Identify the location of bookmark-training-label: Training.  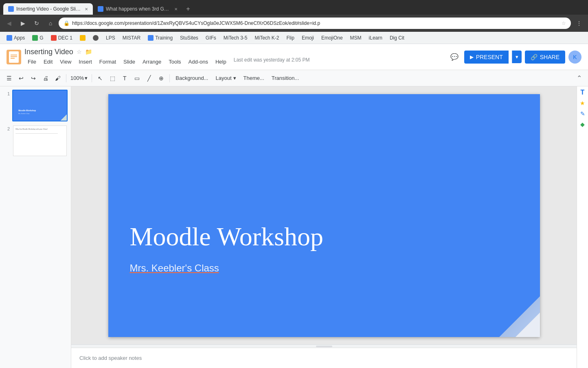
(164, 38).